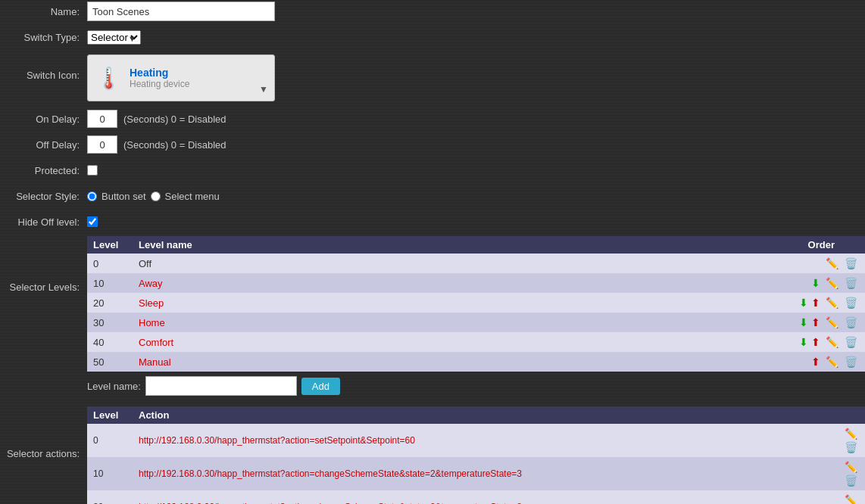 This screenshot has height=504, width=865. What do you see at coordinates (102, 145) in the screenshot?
I see `off-delay-input` at bounding box center [102, 145].